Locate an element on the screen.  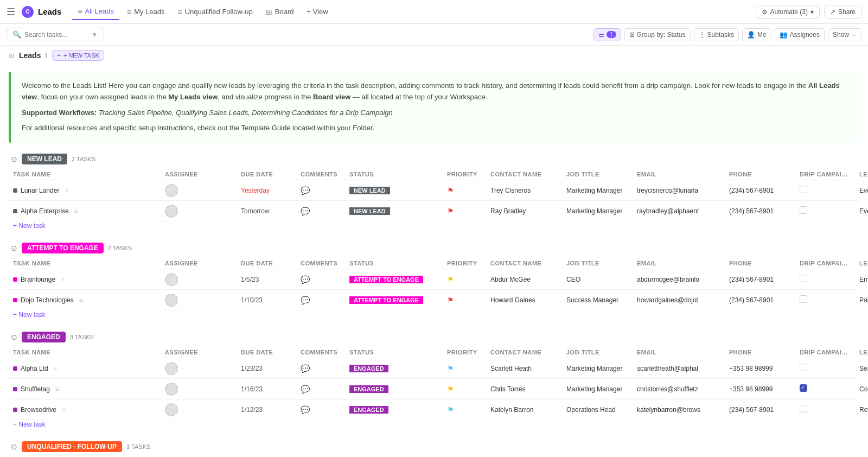
me-button: 👤 Me is located at coordinates (757, 35).